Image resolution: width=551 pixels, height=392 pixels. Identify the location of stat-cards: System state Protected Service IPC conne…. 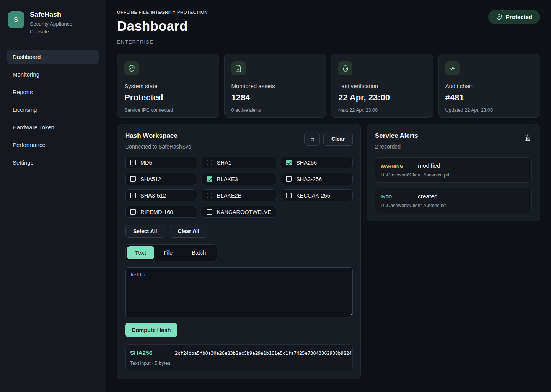
(328, 86).